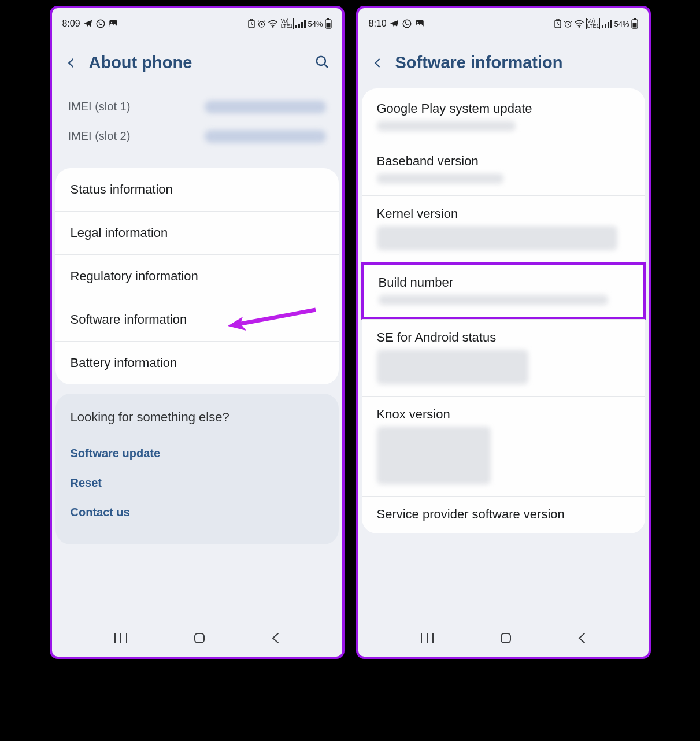 This screenshot has width=700, height=741. Describe the element at coordinates (471, 514) in the screenshot. I see `item-label: Service provider software version` at that location.